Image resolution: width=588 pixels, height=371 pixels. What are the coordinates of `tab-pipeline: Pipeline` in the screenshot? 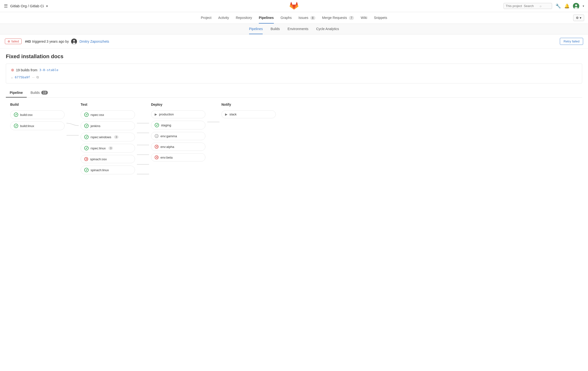 It's located at (16, 93).